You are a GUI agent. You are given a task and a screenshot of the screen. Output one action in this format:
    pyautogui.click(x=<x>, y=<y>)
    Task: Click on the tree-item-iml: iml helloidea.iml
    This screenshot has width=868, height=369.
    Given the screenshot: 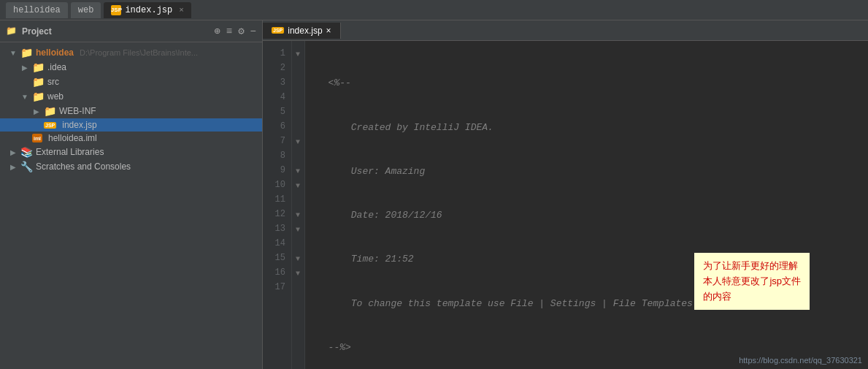 What is the action you would take?
    pyautogui.click(x=131, y=138)
    